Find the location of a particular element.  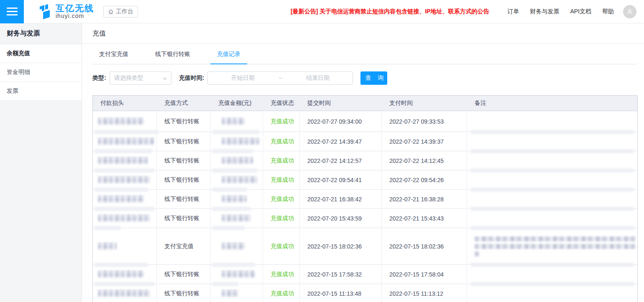

redacted-remark-text is located at coordinates (555, 246).